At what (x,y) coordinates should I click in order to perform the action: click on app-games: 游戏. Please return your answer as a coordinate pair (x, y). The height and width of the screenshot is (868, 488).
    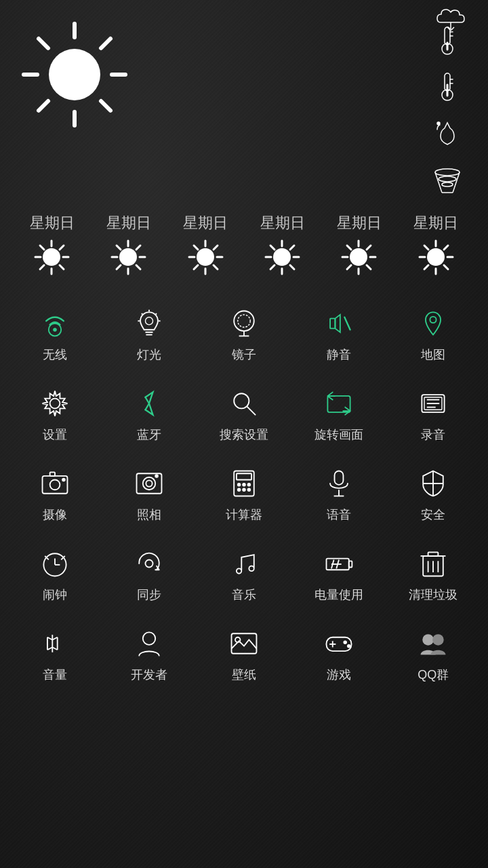
    Looking at the image, I should click on (339, 654).